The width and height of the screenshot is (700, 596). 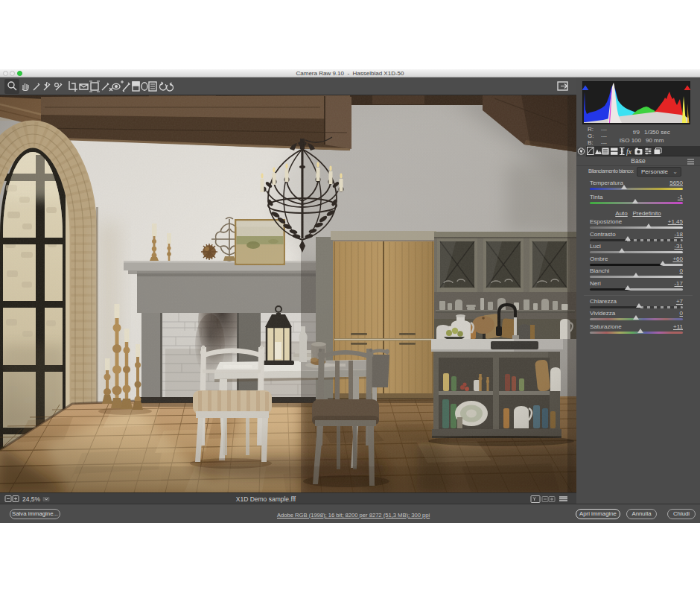 I want to click on svg-text: 1/350 sec, so click(x=657, y=133).